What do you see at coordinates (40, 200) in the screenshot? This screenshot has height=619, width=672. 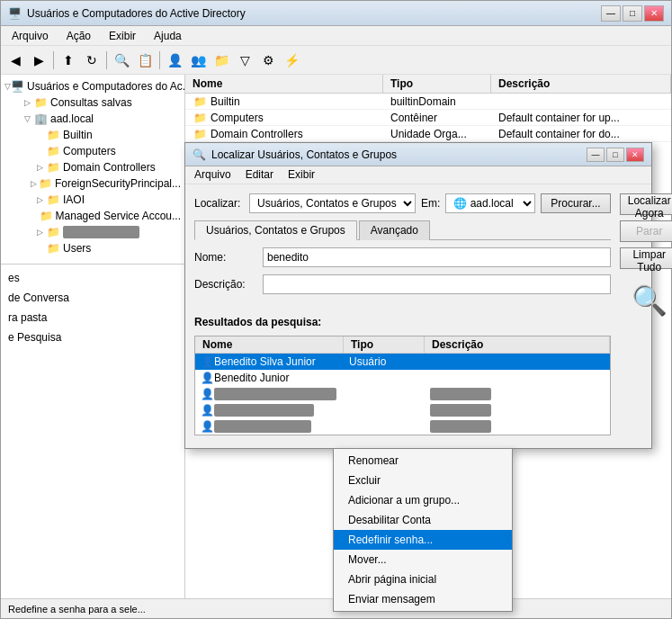 I see `iaoi-toggle: ▷` at bounding box center [40, 200].